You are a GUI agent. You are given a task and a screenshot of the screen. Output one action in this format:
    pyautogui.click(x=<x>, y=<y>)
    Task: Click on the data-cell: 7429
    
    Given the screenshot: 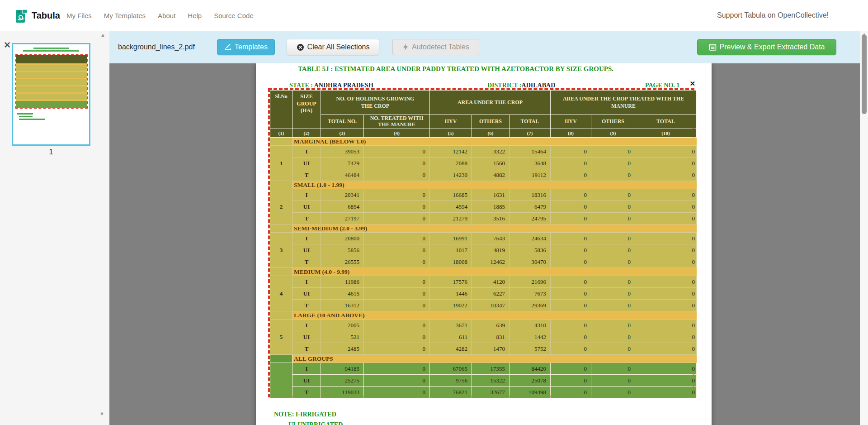 What is the action you would take?
    pyautogui.click(x=343, y=163)
    